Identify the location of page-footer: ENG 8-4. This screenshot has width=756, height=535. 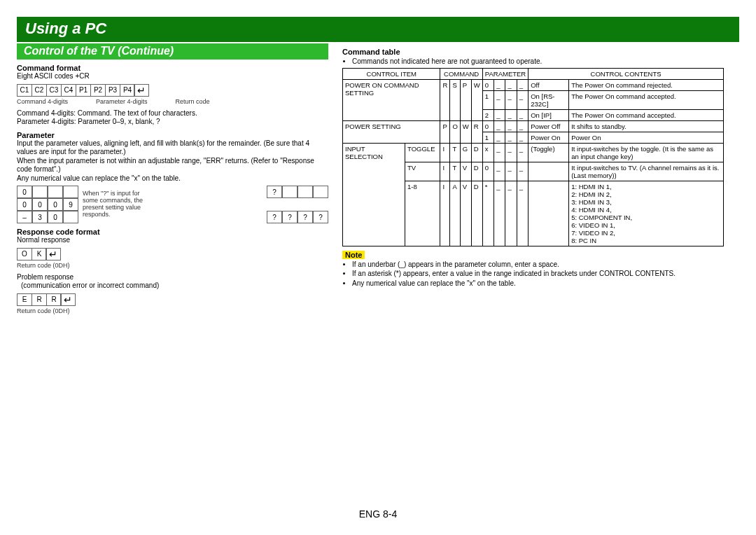
(378, 514).